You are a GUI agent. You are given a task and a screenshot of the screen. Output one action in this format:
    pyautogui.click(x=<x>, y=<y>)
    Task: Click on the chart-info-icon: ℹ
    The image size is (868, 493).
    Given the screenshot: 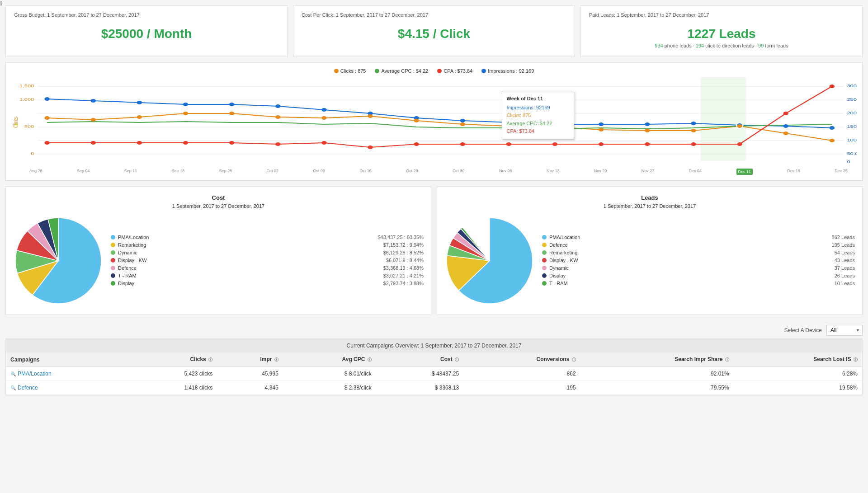 What is the action you would take?
    pyautogui.click(x=1, y=4)
    